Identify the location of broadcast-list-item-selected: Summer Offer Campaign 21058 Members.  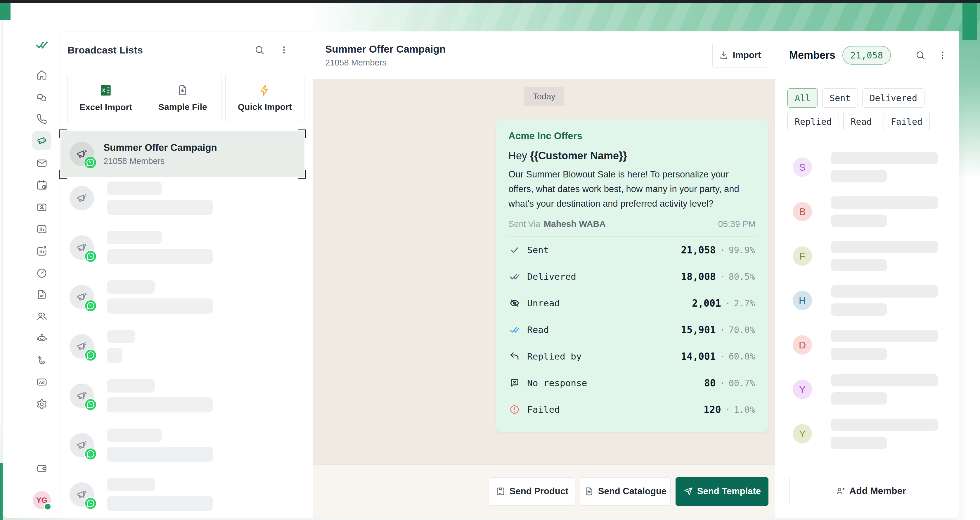
(183, 154).